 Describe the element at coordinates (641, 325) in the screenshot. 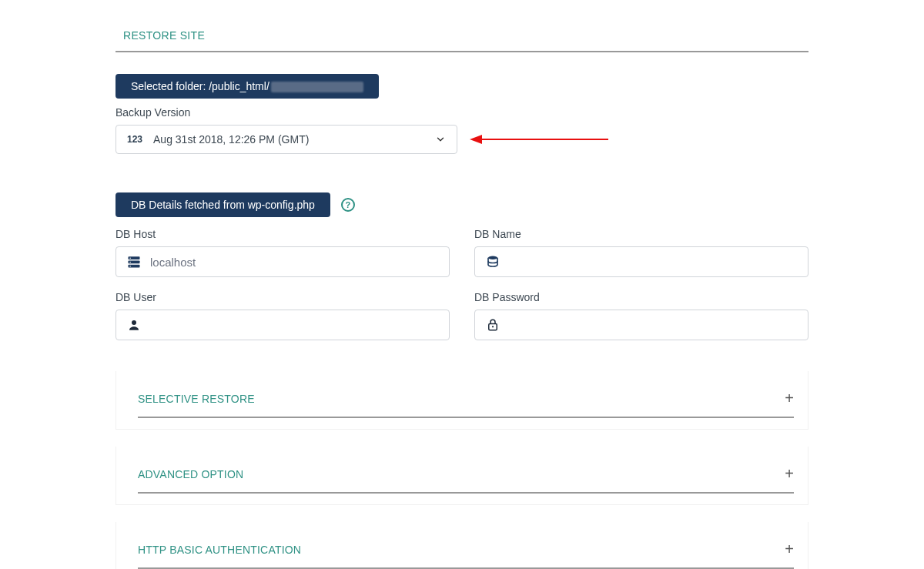

I see `db-password-input-wrapper` at that location.